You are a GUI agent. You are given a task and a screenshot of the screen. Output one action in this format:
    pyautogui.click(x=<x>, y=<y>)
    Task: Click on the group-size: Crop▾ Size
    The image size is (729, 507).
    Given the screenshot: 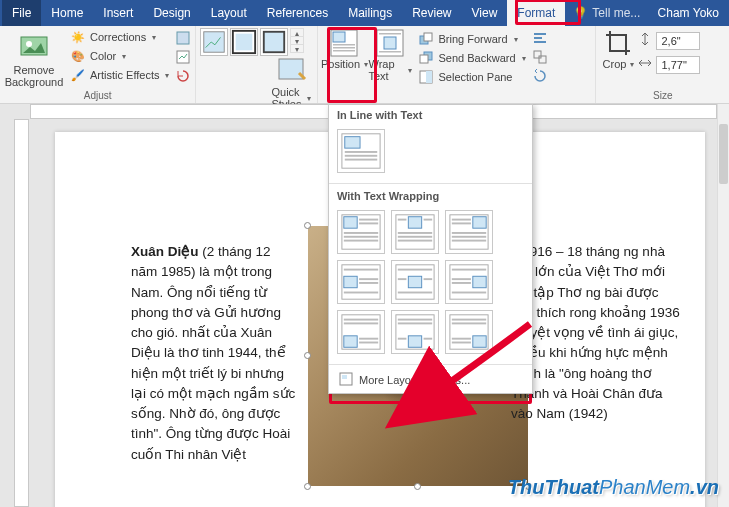 What is the action you would take?
    pyautogui.click(x=662, y=64)
    